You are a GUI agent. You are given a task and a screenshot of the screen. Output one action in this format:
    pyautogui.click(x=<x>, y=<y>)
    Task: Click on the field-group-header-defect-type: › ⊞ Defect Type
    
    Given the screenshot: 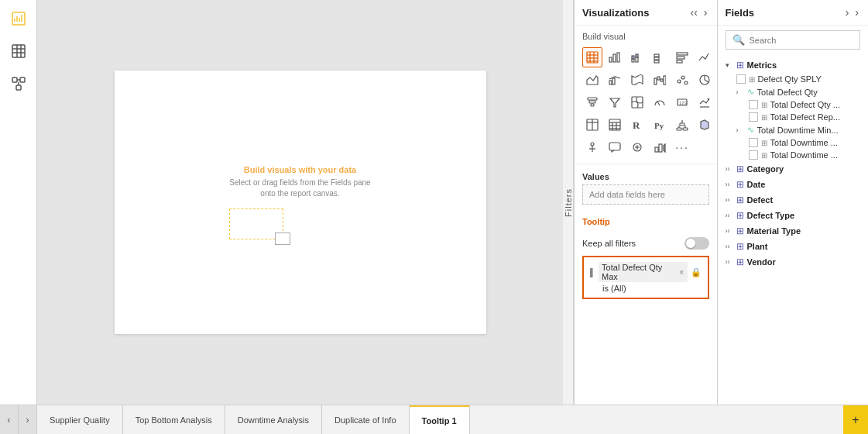 What is the action you would take?
    pyautogui.click(x=793, y=215)
    